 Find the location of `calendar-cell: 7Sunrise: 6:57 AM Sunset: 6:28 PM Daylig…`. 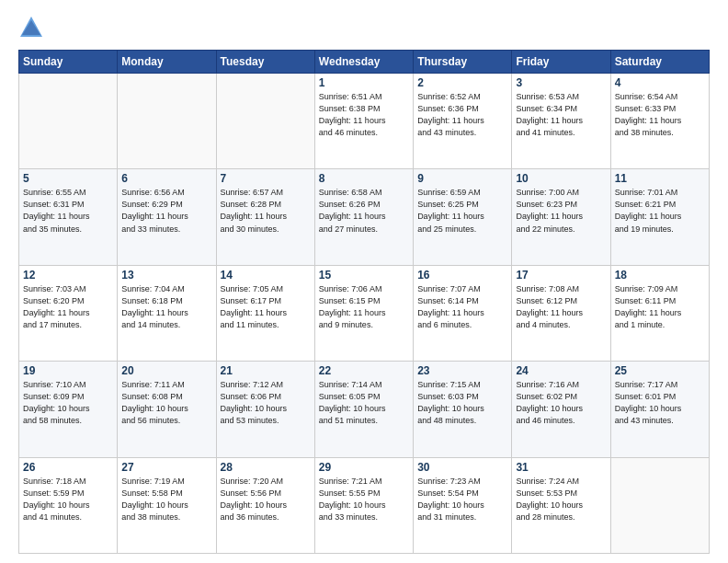

calendar-cell: 7Sunrise: 6:57 AM Sunset: 6:28 PM Daylig… is located at coordinates (265, 217).